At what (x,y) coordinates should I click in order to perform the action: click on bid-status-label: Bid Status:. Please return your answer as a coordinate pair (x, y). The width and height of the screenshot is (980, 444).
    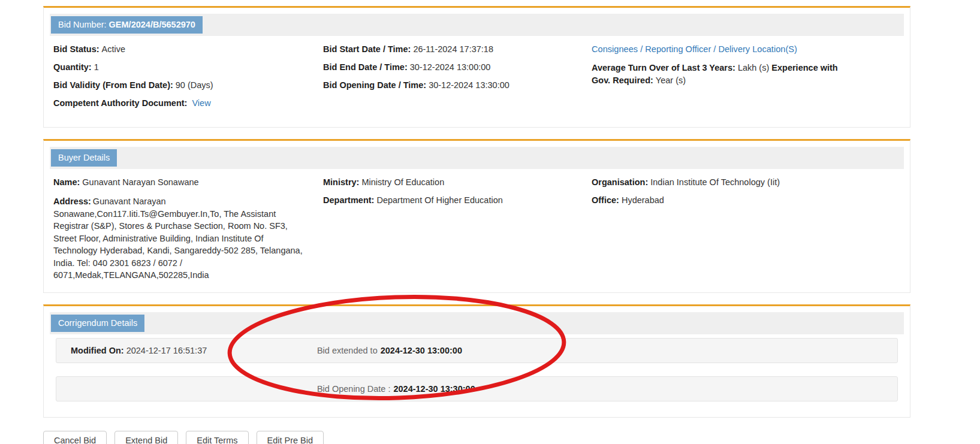
    Looking at the image, I should click on (77, 49).